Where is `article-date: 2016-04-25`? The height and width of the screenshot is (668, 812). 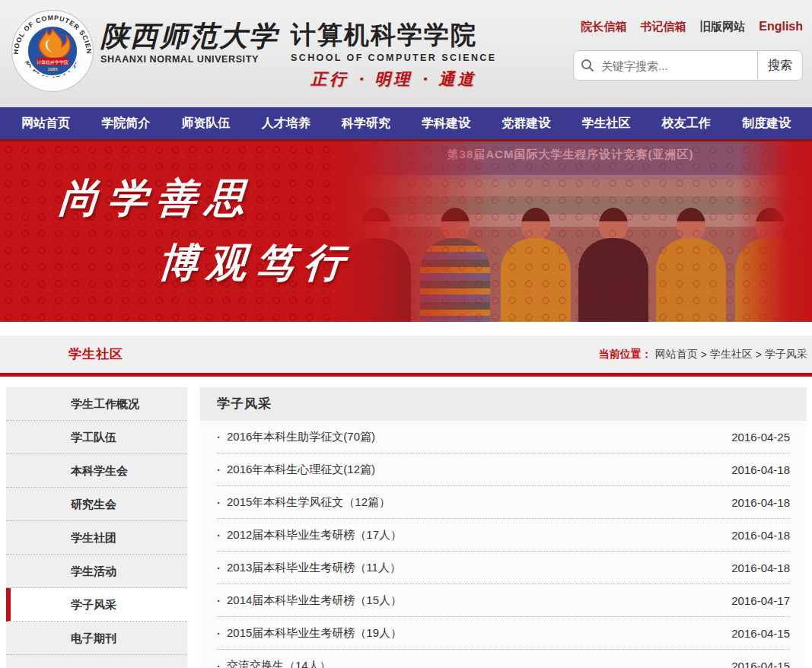
article-date: 2016-04-25 is located at coordinates (761, 437).